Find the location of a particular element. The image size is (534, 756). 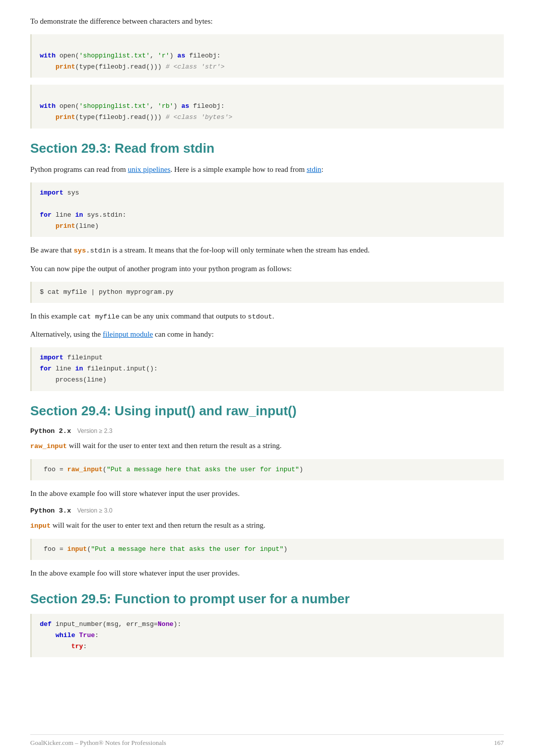

cat-myfile-code: cat myfile is located at coordinates (99, 317).